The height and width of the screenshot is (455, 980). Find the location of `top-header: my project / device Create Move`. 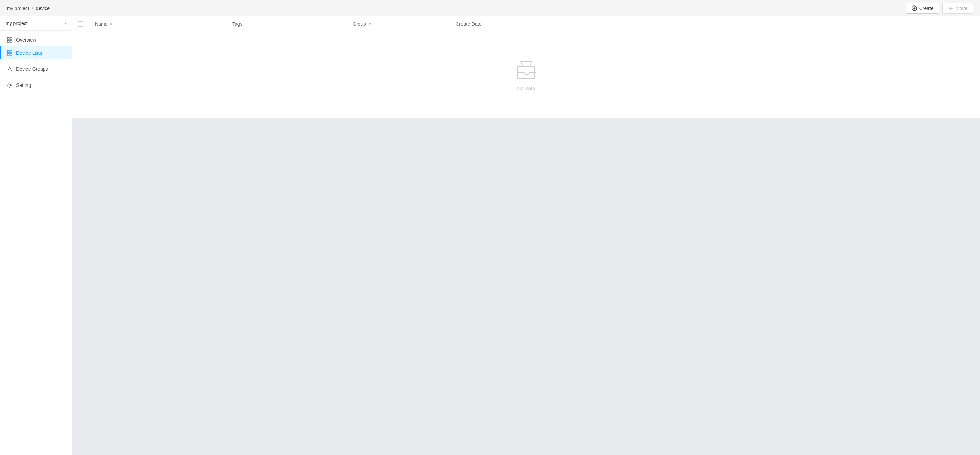

top-header: my project / device Create Move is located at coordinates (490, 8).